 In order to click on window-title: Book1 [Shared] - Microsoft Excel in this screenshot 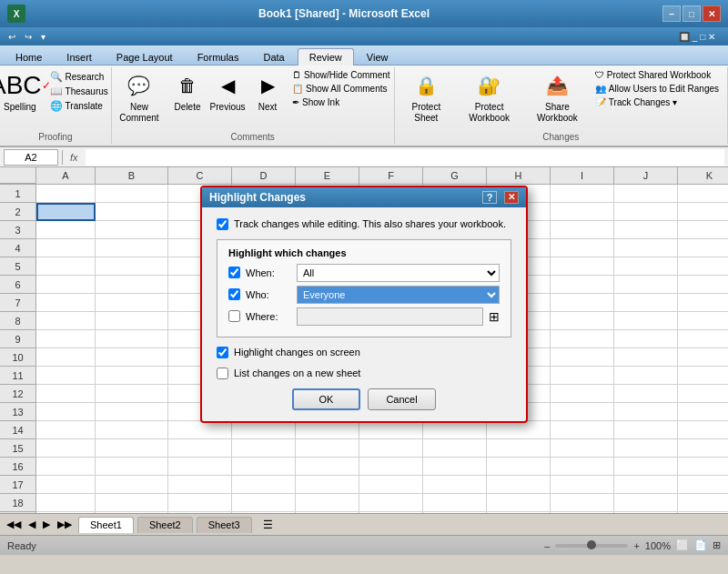, I will do `click(344, 14)`.